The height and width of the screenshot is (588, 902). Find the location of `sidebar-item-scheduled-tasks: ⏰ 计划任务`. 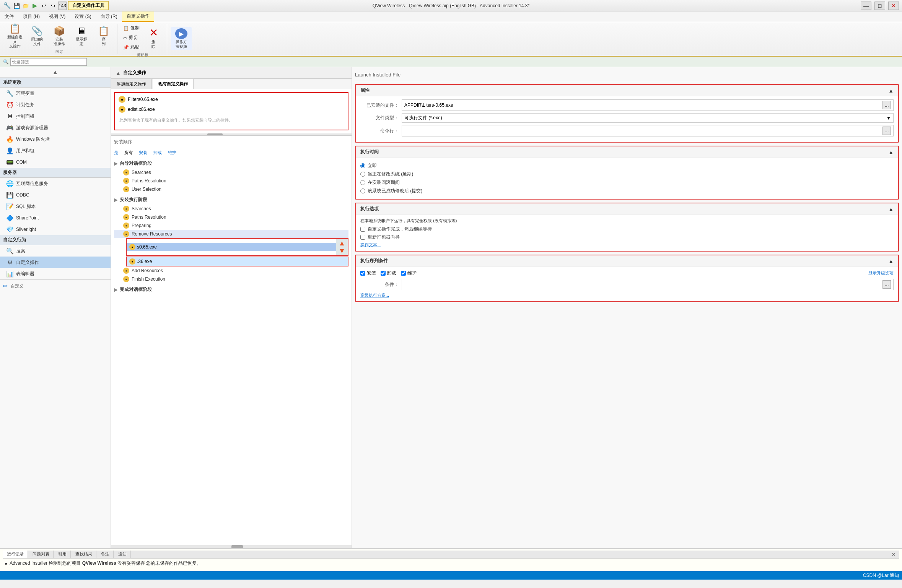

sidebar-item-scheduled-tasks: ⏰ 计划任务 is located at coordinates (55, 105).